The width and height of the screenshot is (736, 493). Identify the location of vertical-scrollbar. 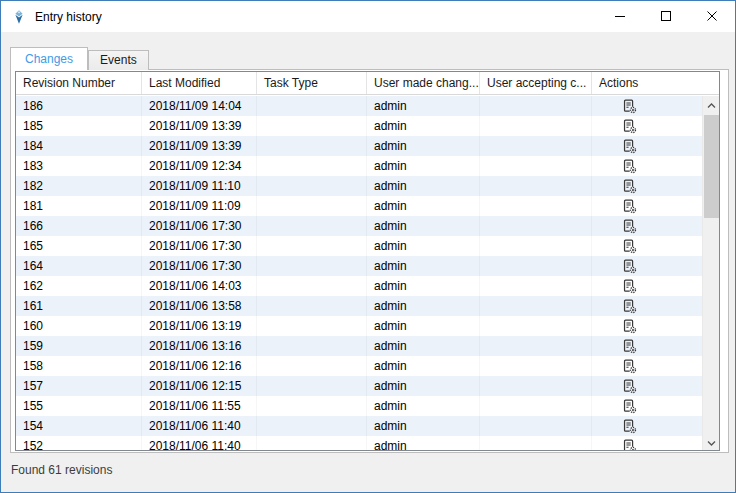
(710, 273).